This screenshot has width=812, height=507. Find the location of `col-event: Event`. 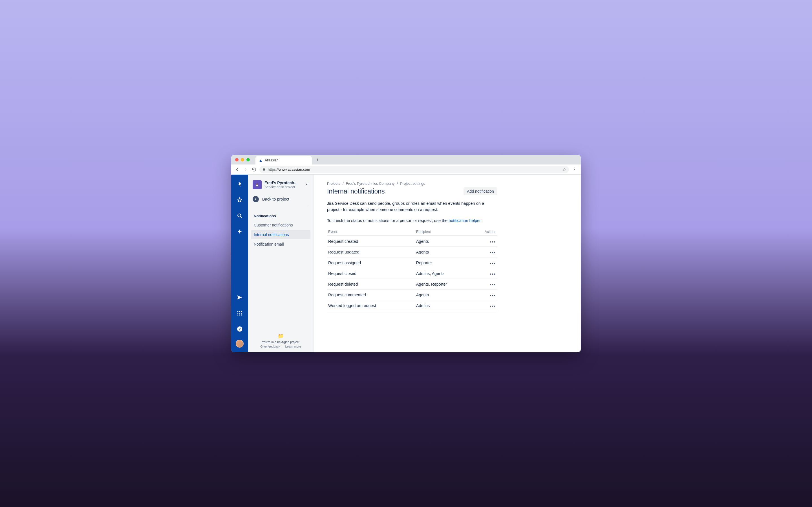

col-event: Event is located at coordinates (371, 232).